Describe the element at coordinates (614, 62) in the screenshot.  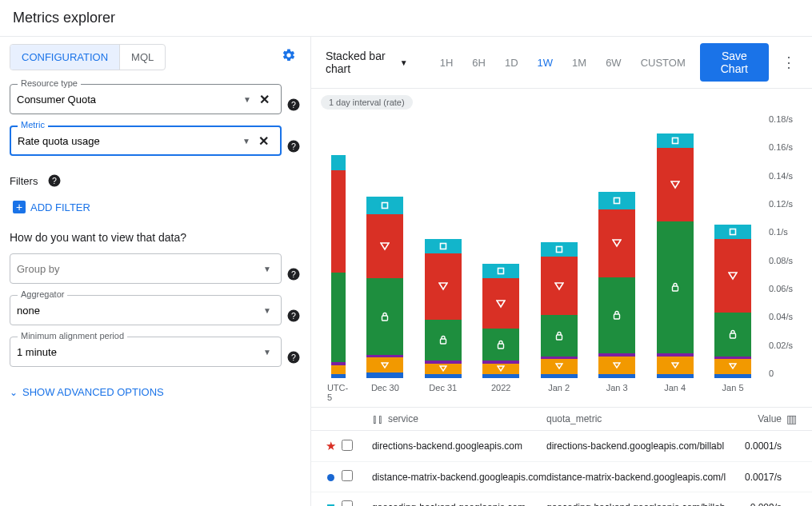
I see `time-tab-6w: 6W` at that location.